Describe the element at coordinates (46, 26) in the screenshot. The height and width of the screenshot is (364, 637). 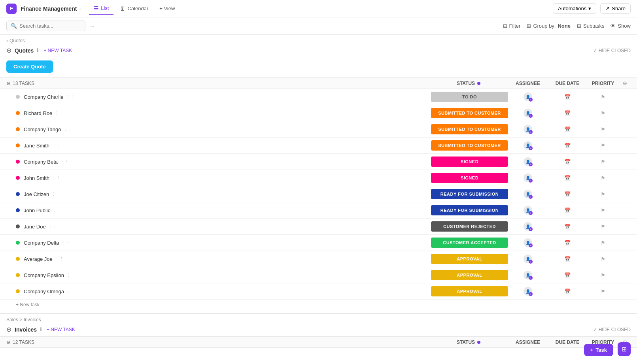
I see `search-box: 🔍` at that location.